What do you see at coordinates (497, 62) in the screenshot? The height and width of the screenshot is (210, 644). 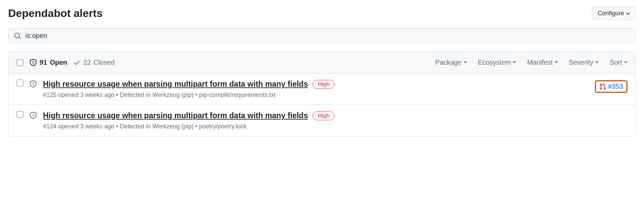 I see `filter-ecosystem: Ecosystem` at bounding box center [497, 62].